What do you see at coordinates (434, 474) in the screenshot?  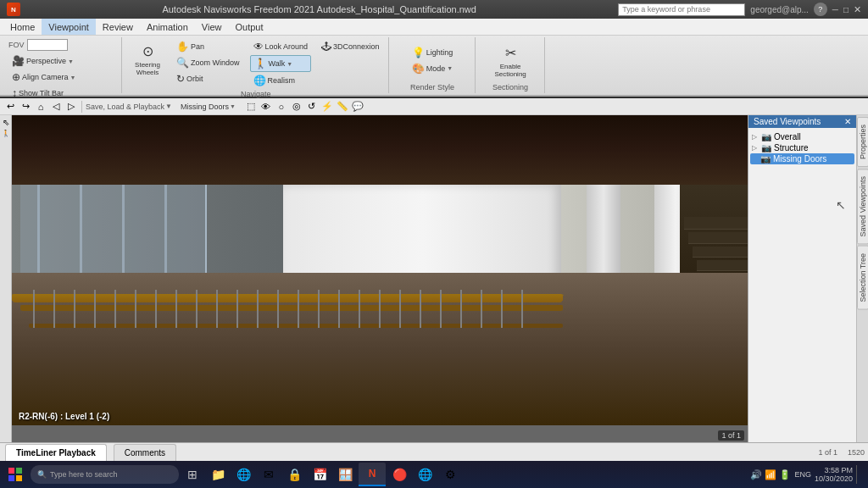 I see `windows-taskbar: 🔍 Type here to search ⊞ 📁 🌐 ✉ 🔒 📅 🪟 N 🔴 …` at bounding box center [434, 474].